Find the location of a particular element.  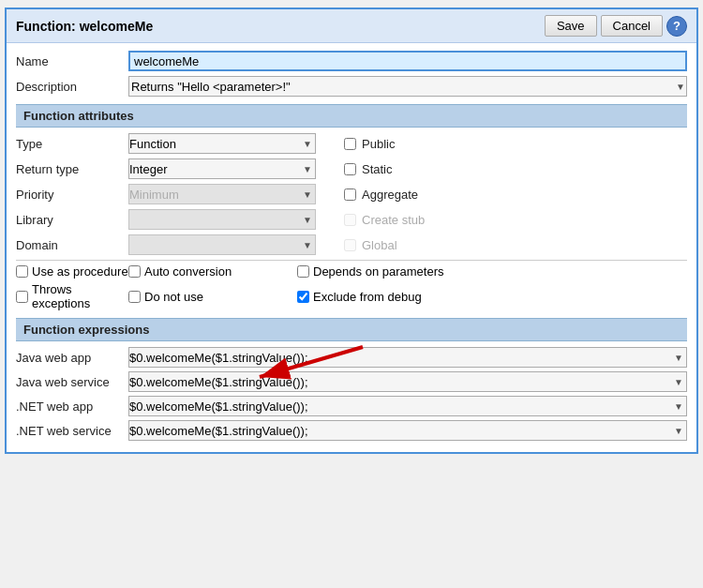

description-row: Description Returns "Hello <parameter>!"… is located at coordinates (352, 86).